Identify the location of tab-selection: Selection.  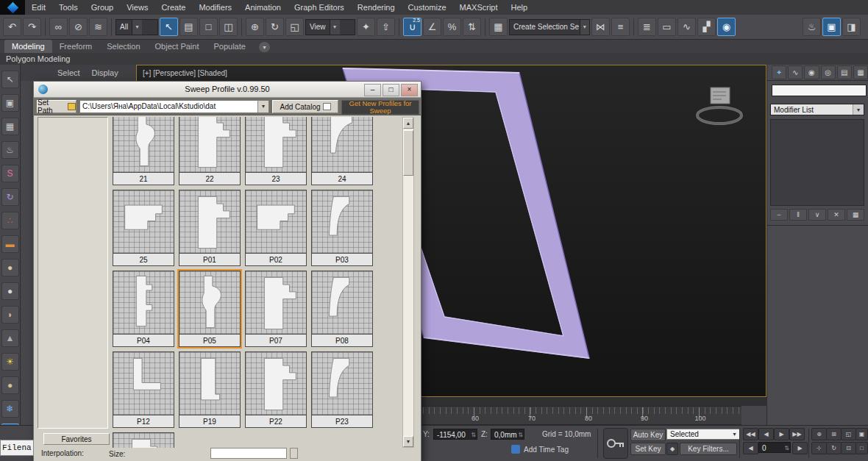
(124, 46).